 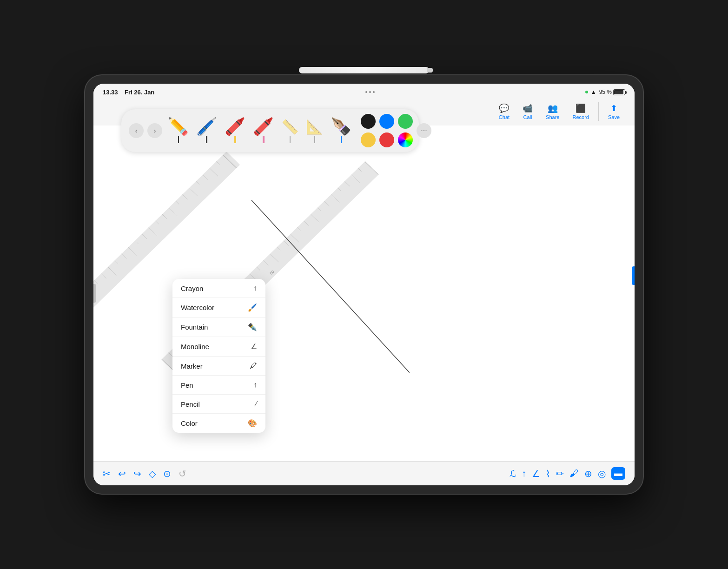 I want to click on brush-bottom-icon: 🖌, so click(x=574, y=473).